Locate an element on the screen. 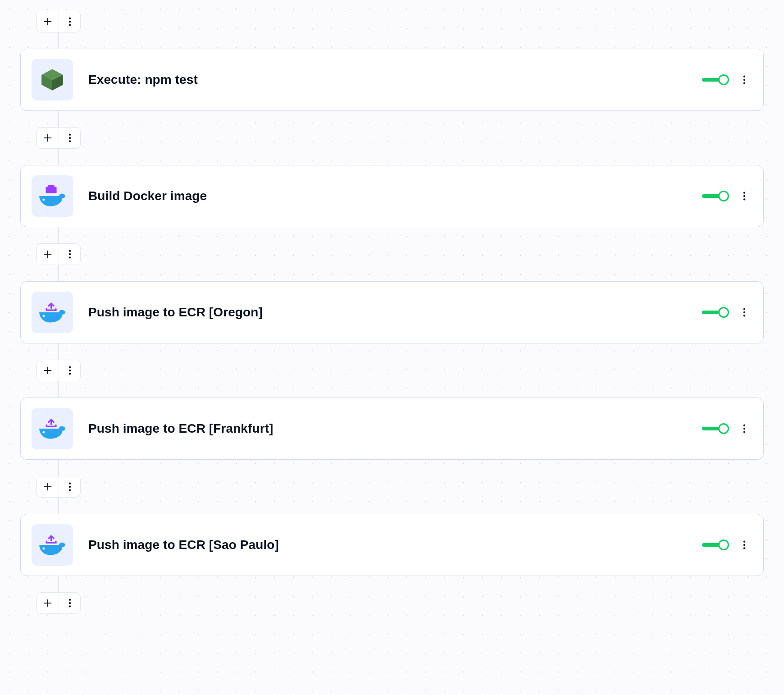 Image resolution: width=784 pixels, height=695 pixels. node-cube-icon is located at coordinates (52, 80).